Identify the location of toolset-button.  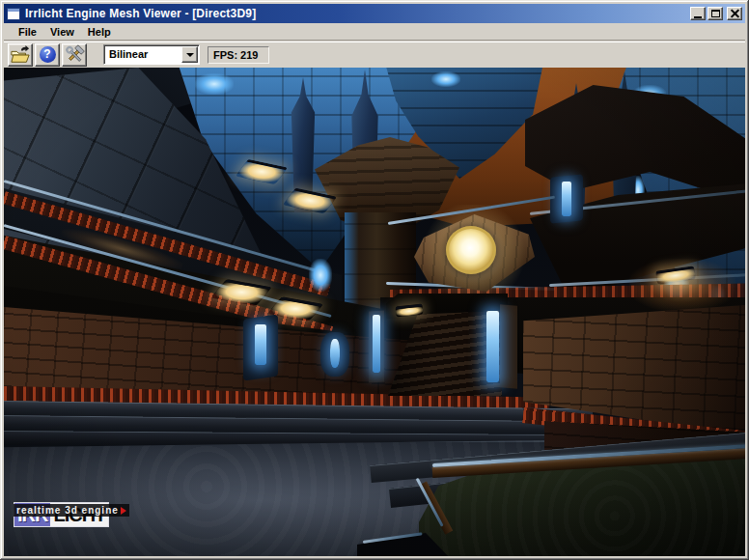
(74, 55).